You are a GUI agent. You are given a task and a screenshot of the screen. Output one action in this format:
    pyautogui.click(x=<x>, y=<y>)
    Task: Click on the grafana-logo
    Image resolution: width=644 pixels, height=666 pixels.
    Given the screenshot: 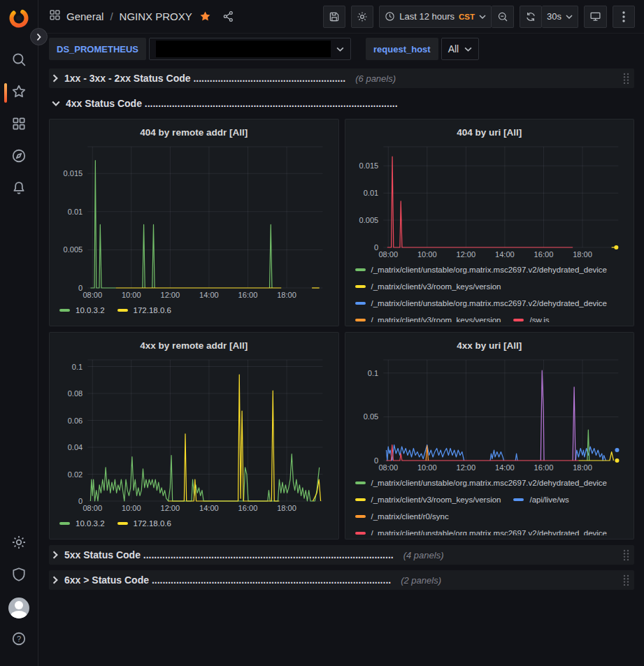 What is the action you would take?
    pyautogui.click(x=19, y=18)
    